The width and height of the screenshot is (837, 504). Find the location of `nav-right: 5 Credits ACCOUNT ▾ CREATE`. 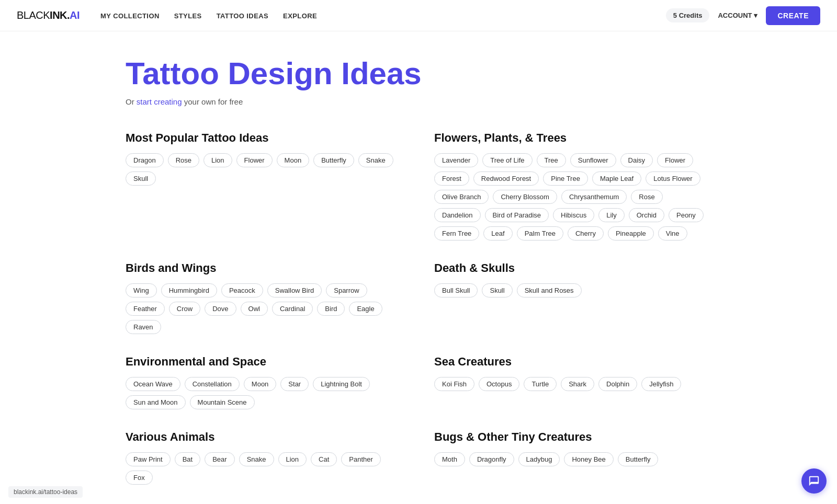

nav-right: 5 Credits ACCOUNT ▾ CREATE is located at coordinates (743, 16).